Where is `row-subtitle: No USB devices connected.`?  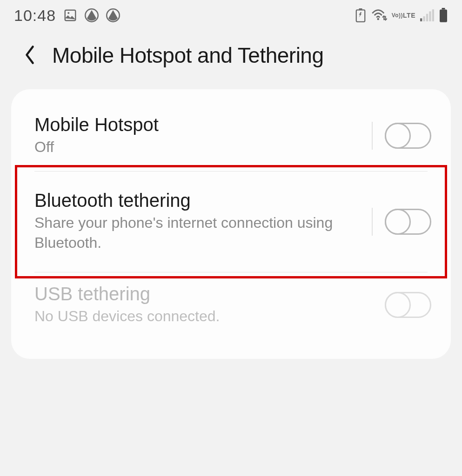
row-subtitle: No USB devices connected. is located at coordinates (205, 316).